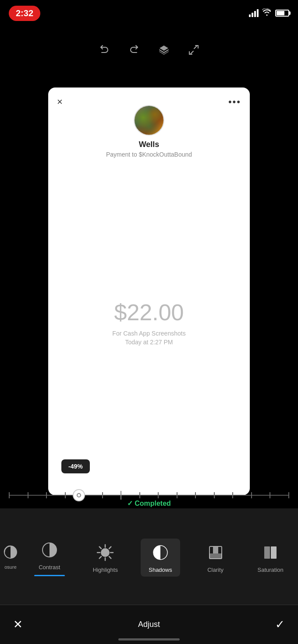  I want to click on slider-container: ✓ Completed, so click(149, 495).